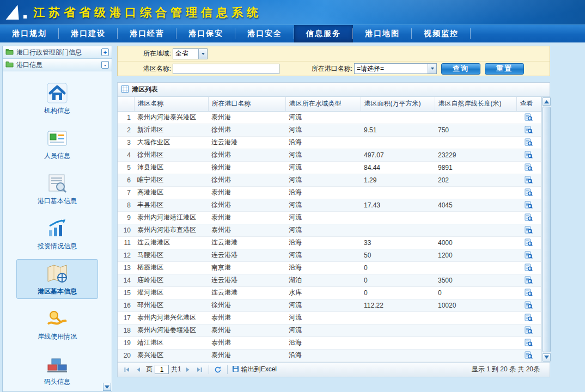 This screenshot has height=392, width=585. Describe the element at coordinates (162, 369) in the screenshot. I see `page-input` at that location.